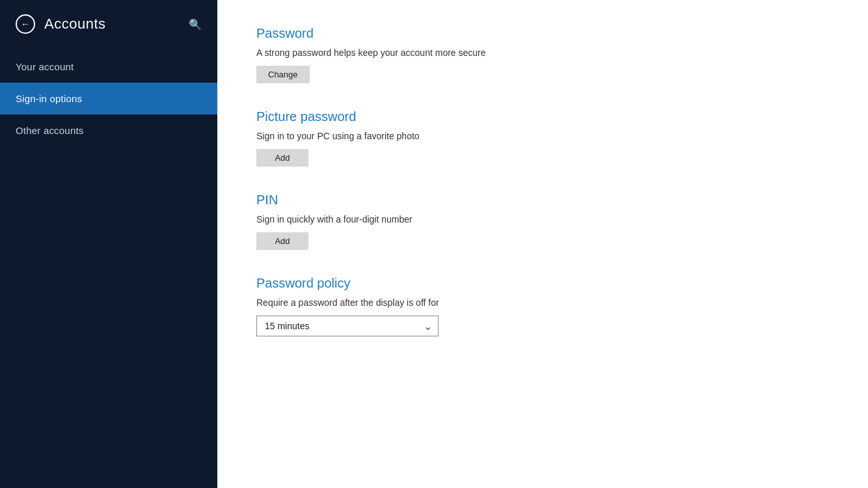 Image resolution: width=868 pixels, height=488 pixels. Describe the element at coordinates (543, 53) in the screenshot. I see `password-description: A strong password helps keep your accoun…` at that location.